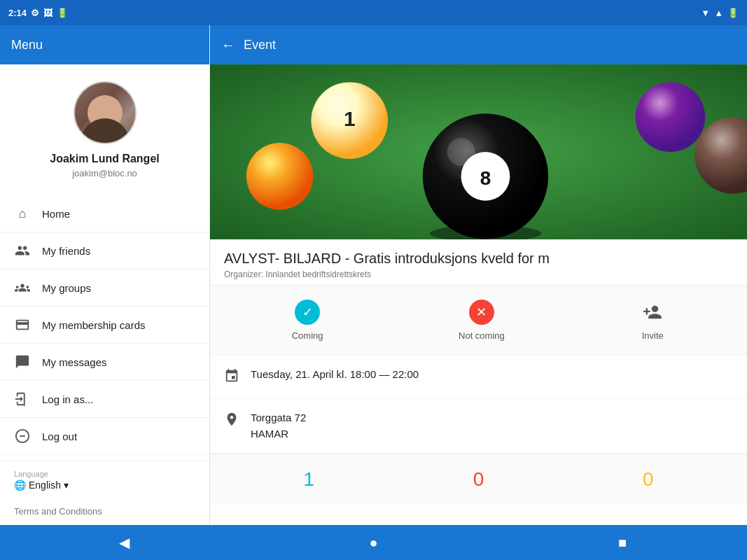  Describe the element at coordinates (482, 336) in the screenshot. I see `not-coming-label: Not coming` at that location.